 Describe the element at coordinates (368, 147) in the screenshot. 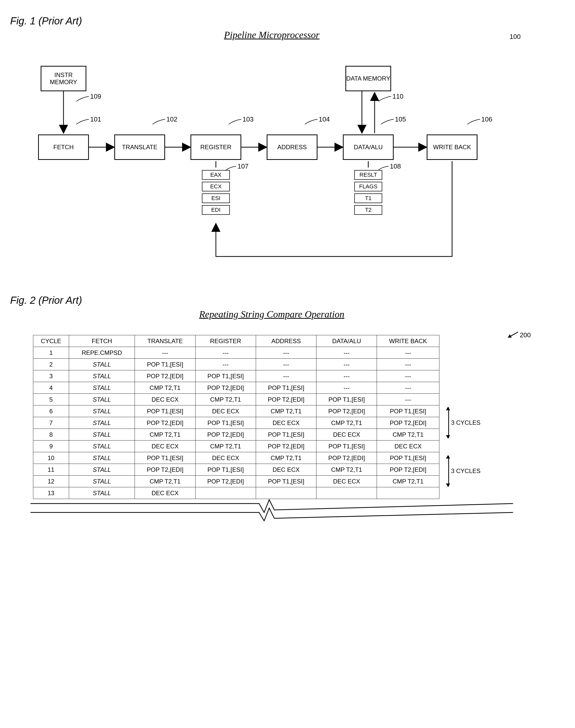

I see `stage-dataalu: DATA/ALU` at that location.